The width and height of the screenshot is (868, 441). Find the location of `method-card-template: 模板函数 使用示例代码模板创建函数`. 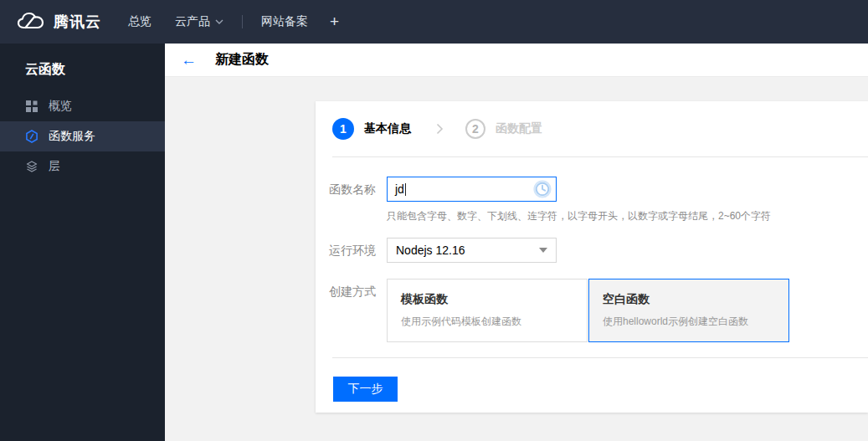

method-card-template: 模板函数 使用示例代码模板创建函数 is located at coordinates (487, 310).